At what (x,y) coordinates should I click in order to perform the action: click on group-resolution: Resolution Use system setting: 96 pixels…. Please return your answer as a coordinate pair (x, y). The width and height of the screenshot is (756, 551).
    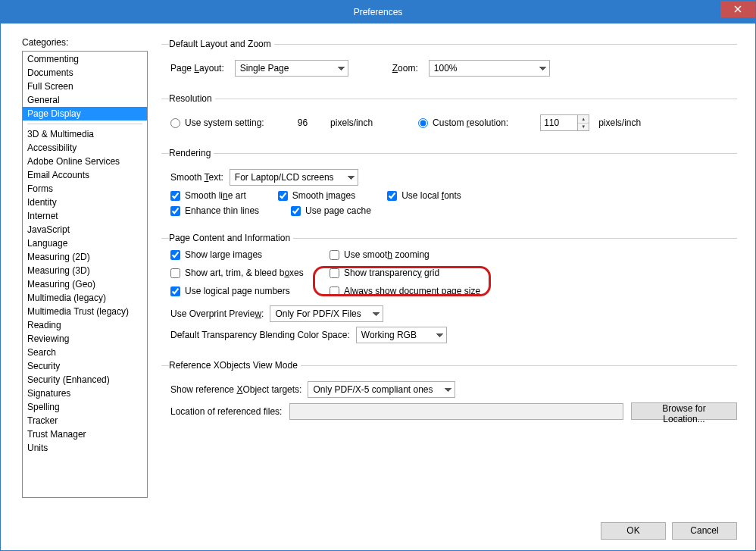
    Looking at the image, I should click on (449, 117).